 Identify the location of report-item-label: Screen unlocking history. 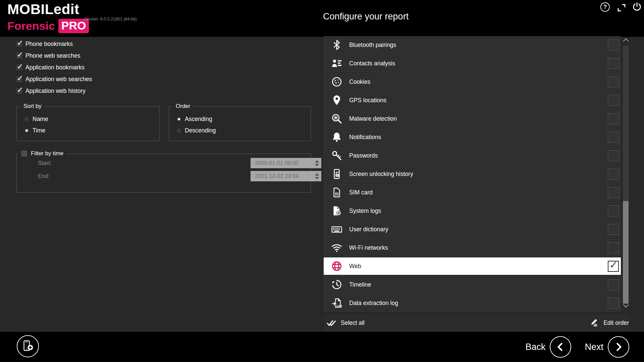
(381, 174).